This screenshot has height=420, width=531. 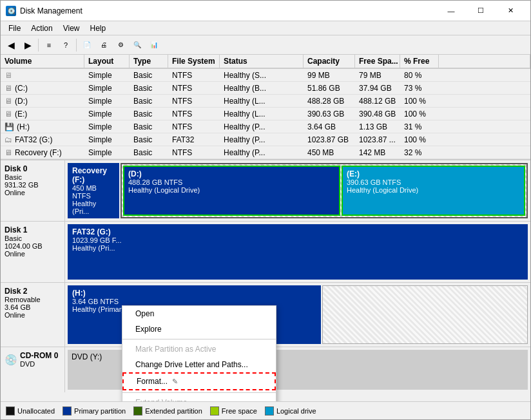 What do you see at coordinates (329, 88) in the screenshot?
I see `cell-cap-1: 51.86 GB` at bounding box center [329, 88].